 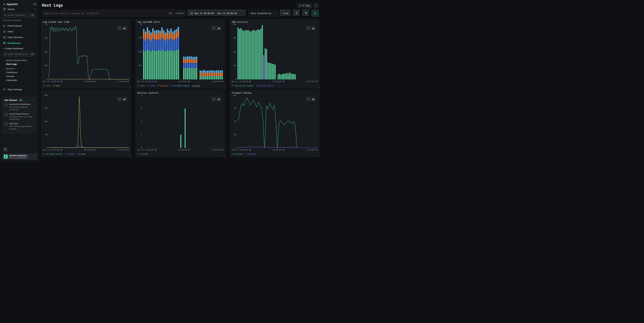 What do you see at coordinates (4, 43) in the screenshot?
I see `dashboards-grid-icon` at bounding box center [4, 43].